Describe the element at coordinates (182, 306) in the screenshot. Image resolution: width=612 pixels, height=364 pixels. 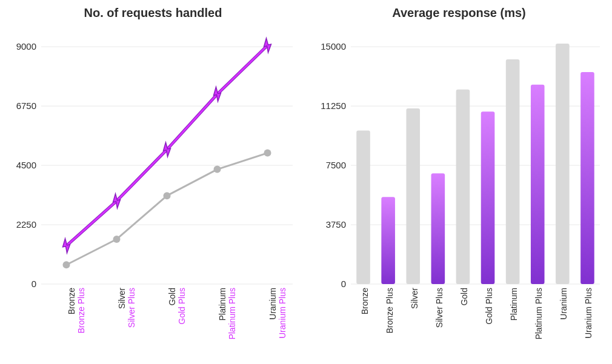
I see `x-tick-label-plus: Gold Plus` at that location.